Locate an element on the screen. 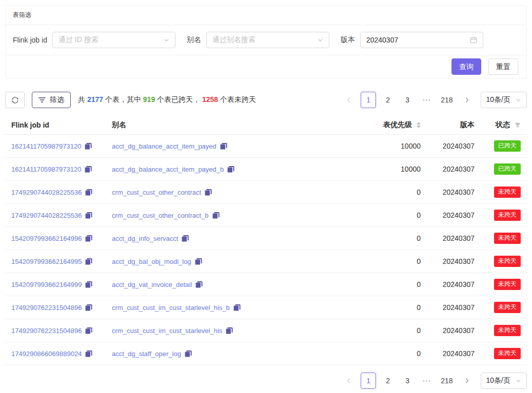 The height and width of the screenshot is (393, 532). flink-job-id-select: 通过 ID 搜索 is located at coordinates (114, 40).